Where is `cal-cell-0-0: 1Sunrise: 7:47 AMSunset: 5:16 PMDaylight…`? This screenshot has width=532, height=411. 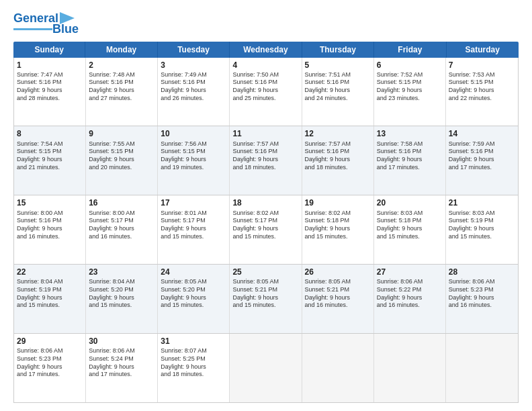
cal-cell-0-0: 1Sunrise: 7:47 AMSunset: 5:16 PMDaylight… is located at coordinates (50, 92).